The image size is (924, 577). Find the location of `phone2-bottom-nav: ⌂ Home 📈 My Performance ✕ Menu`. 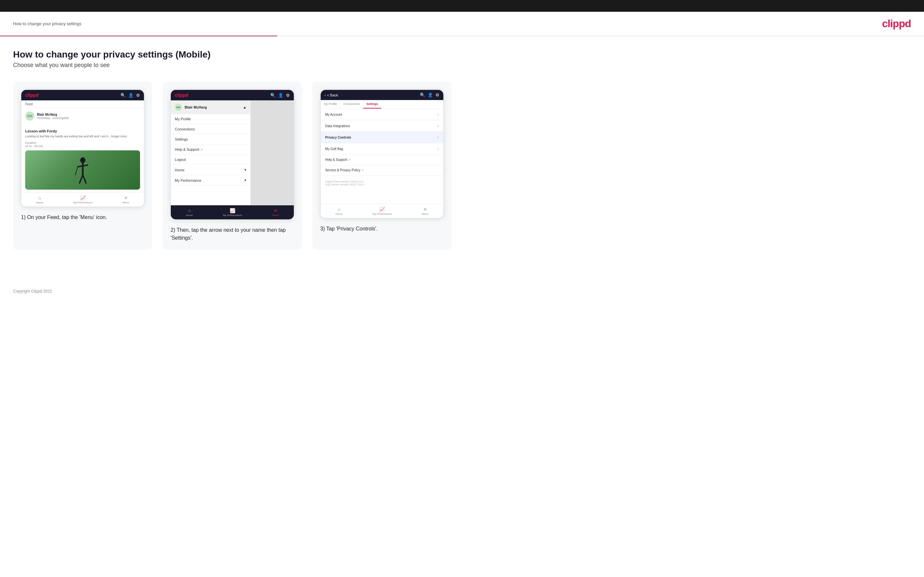

phone2-bottom-nav: ⌂ Home 📈 My Performance ✕ Menu is located at coordinates (232, 212).